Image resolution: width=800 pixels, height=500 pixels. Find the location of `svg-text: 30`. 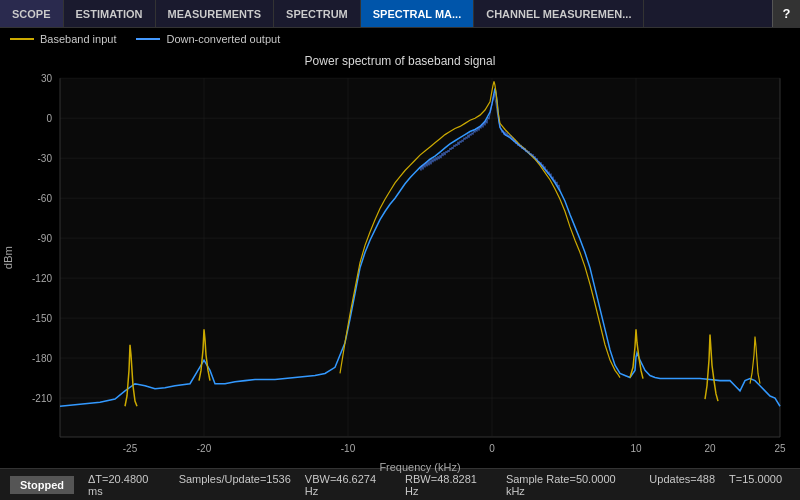

svg-text: 30 is located at coordinates (46, 78).